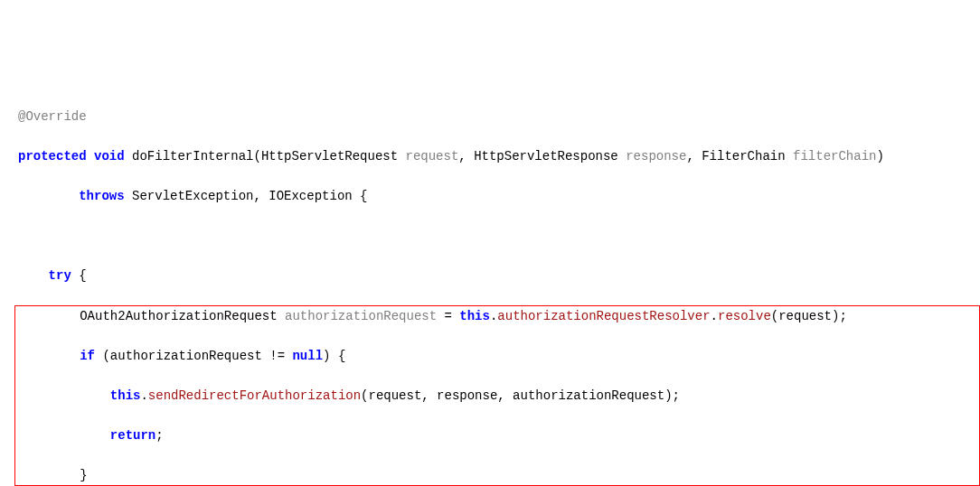 This screenshot has height=486, width=980. Describe the element at coordinates (497, 435) in the screenshot. I see `code-line: return;` at that location.